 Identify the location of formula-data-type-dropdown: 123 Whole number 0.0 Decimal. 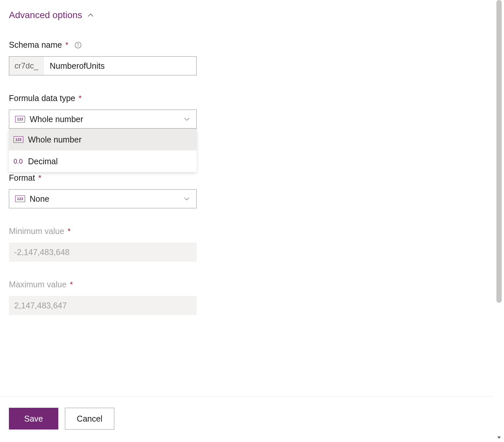
(103, 150).